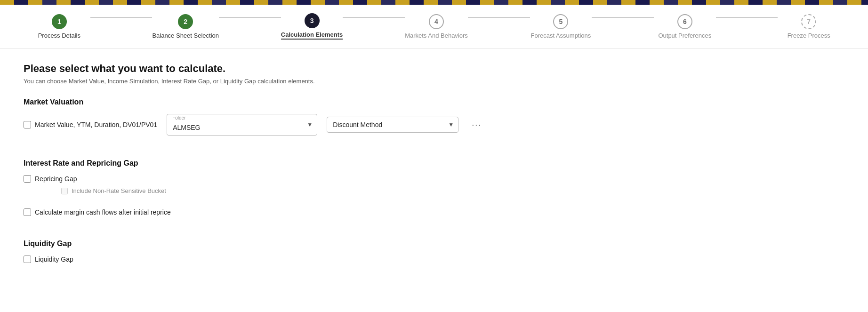  Describe the element at coordinates (103, 212) in the screenshot. I see `margin-cash-text: Calculate margin cash flows after initia…` at that location.